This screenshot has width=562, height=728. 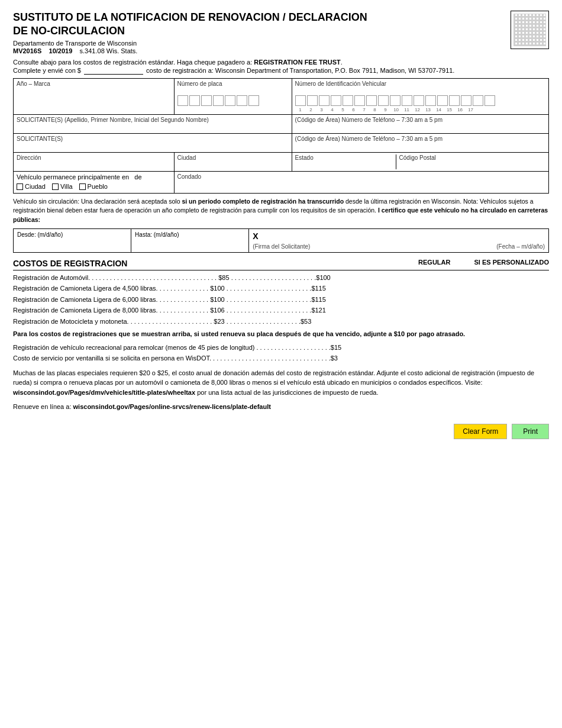 I want to click on cost-row-moto: Registración de Motocicleta y motoneta. …, so click(x=281, y=322).